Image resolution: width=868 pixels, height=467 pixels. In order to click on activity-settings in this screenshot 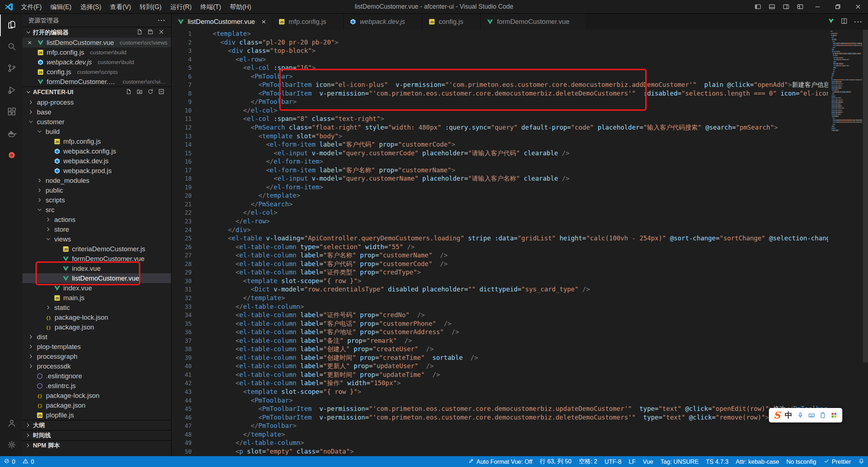, I will do `click(11, 445)`.